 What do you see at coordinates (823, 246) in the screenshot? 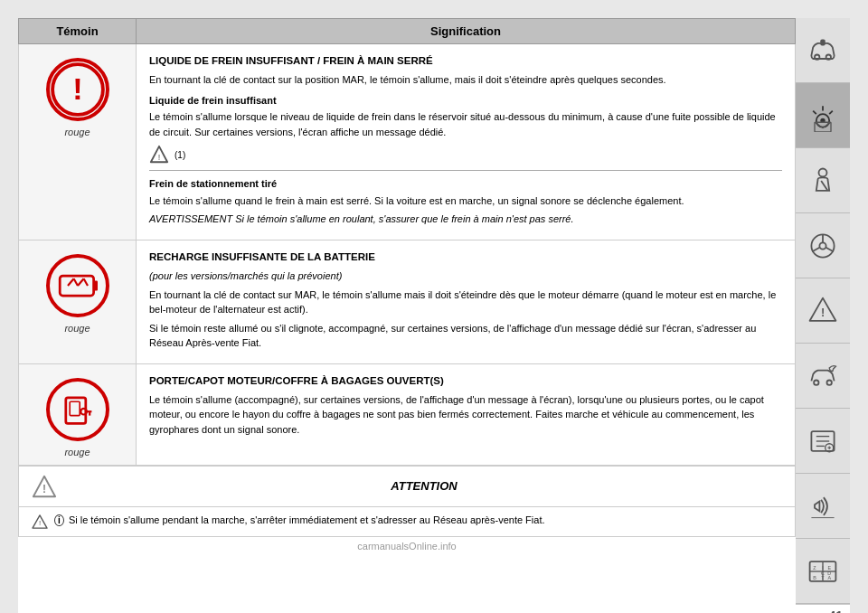
I see `steering-wheel-icon` at bounding box center [823, 246].